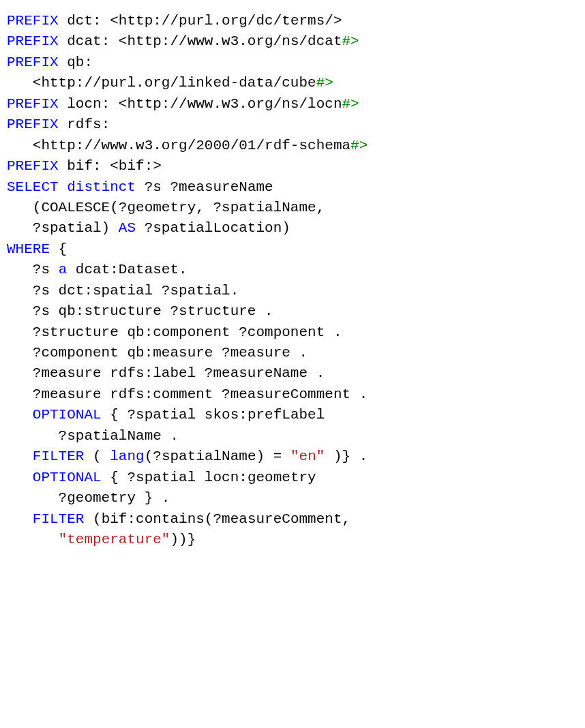 The height and width of the screenshot is (728, 585). I want to click on code-token: ?measure rdfs:label ?measureName ., so click(166, 374).